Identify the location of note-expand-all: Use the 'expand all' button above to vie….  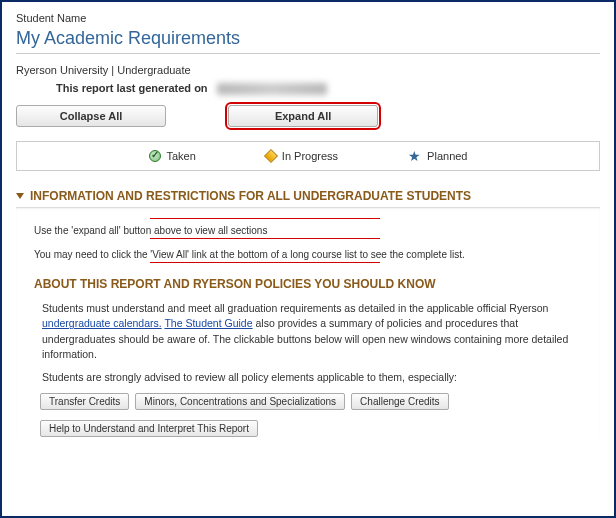
(314, 230).